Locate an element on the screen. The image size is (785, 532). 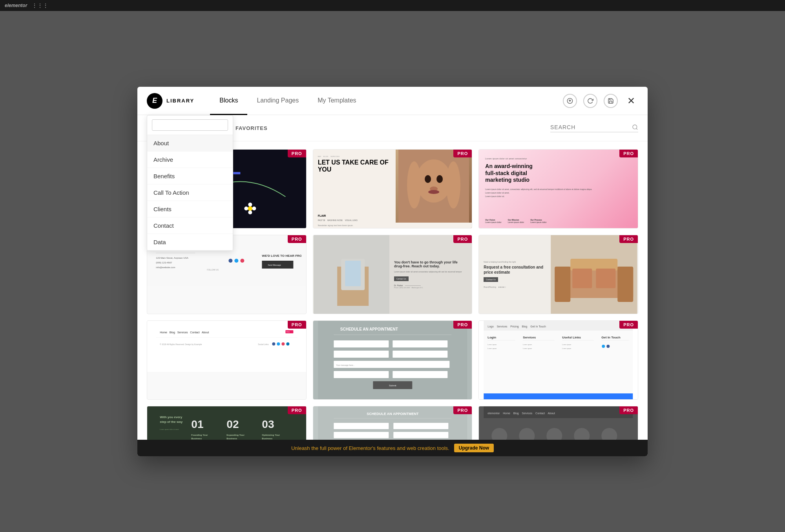
svg-text: step of the way is located at coordinates (171, 422).